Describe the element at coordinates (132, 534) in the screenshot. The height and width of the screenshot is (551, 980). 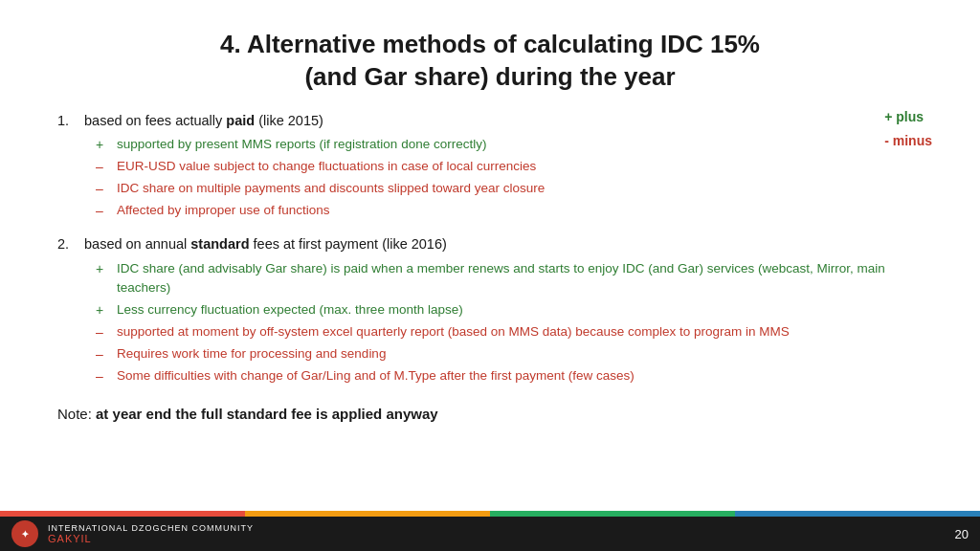
I see `footer-left: ✦ INTERNATIONAL DZOGCHEN COMMUNITY GAKYI…` at that location.